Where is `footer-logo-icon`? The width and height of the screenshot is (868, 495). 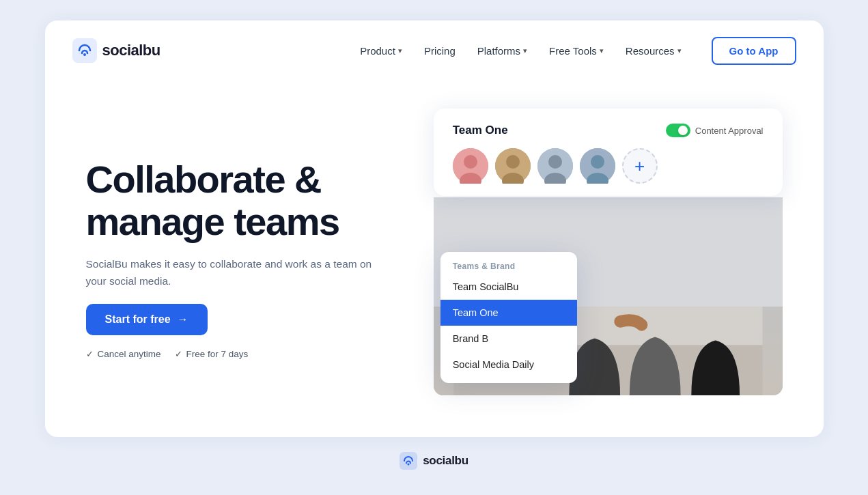
footer-logo-icon is located at coordinates (408, 461).